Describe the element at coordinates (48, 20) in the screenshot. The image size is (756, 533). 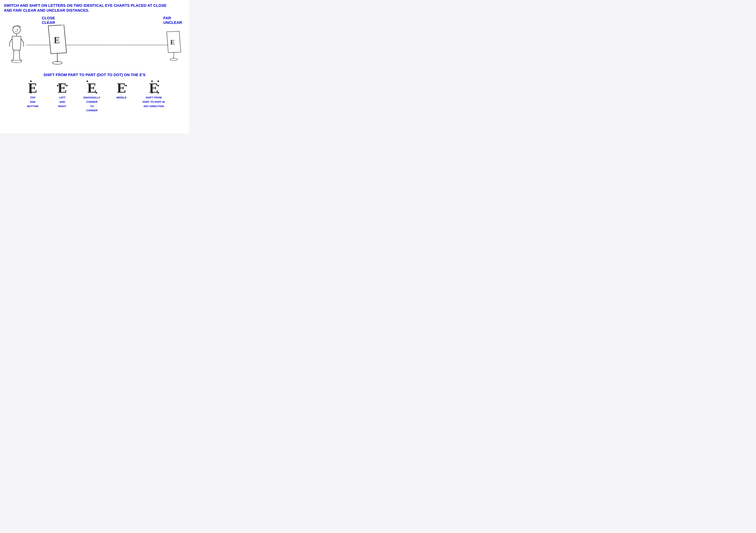
I see `label-close: CLOSE CLEAR` at that location.